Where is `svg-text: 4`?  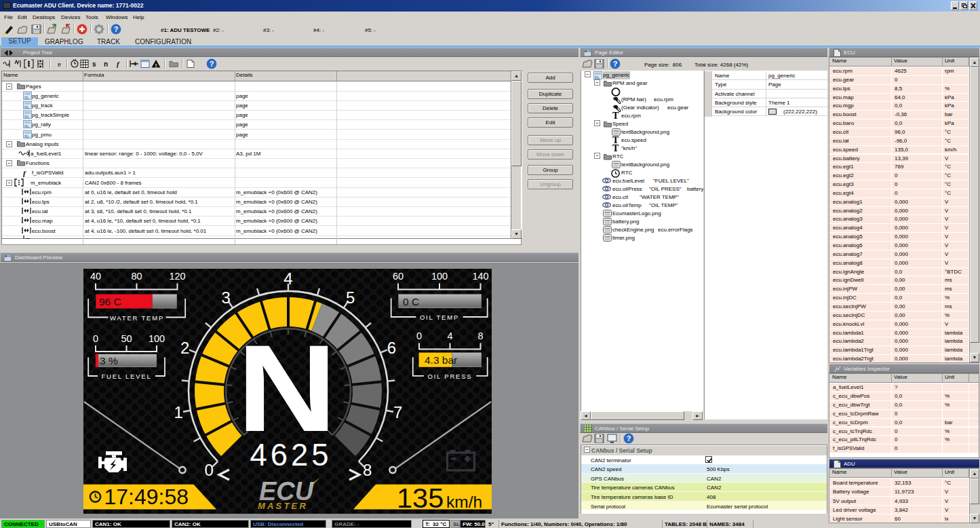
svg-text: 4 is located at coordinates (450, 336).